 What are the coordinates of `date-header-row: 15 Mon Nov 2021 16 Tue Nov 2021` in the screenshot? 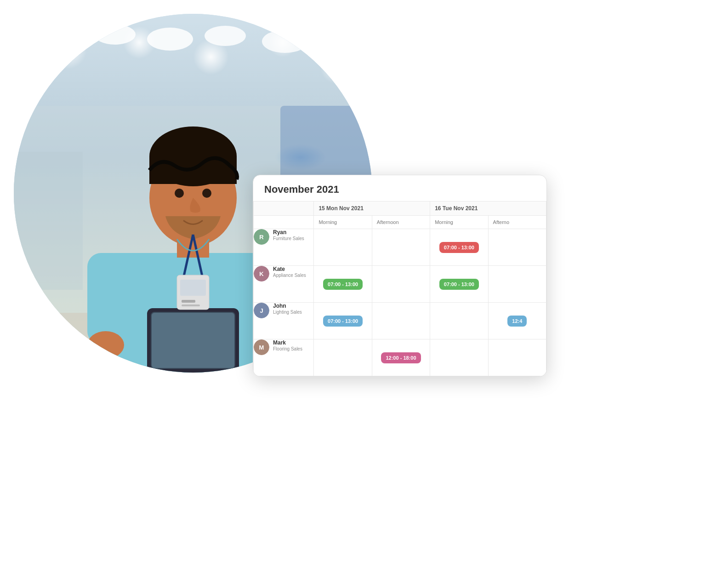 It's located at (400, 209).